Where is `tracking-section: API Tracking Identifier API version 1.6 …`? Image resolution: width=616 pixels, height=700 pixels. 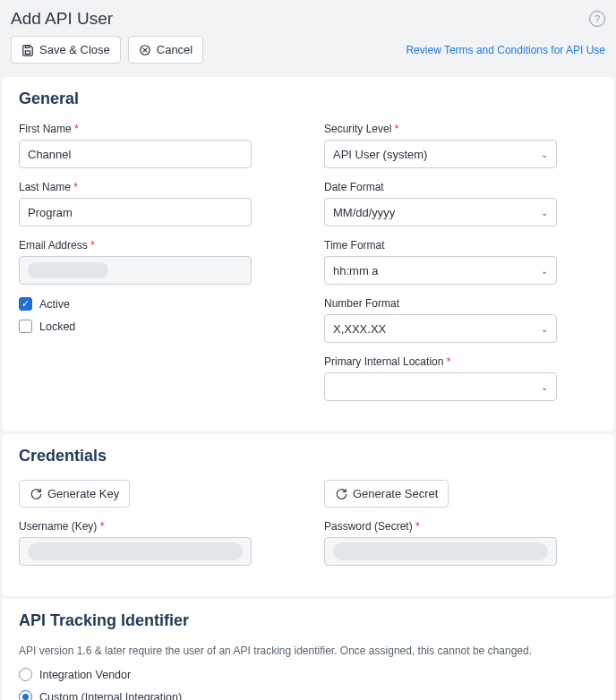 tracking-section: API Tracking Identifier API version 1.6 … is located at coordinates (308, 650).